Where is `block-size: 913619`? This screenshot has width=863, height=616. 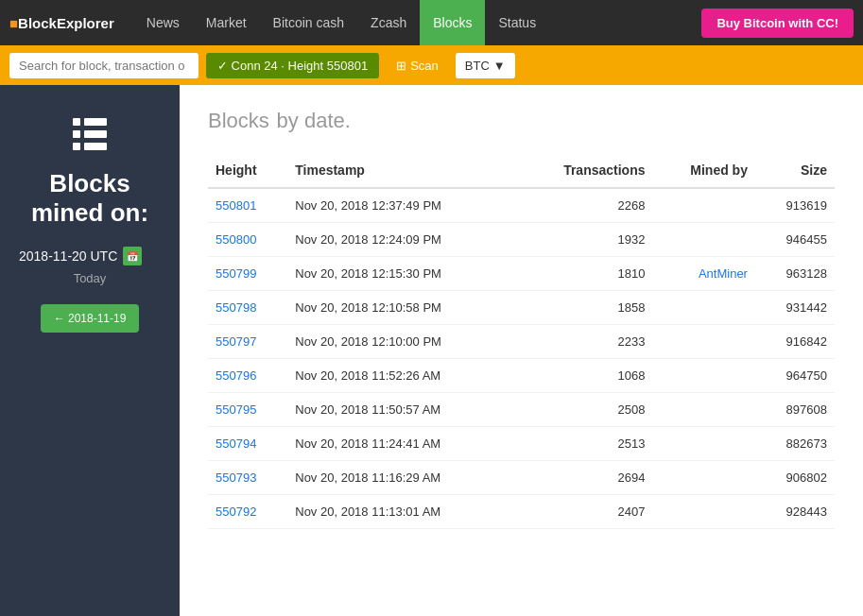
block-size: 913619 is located at coordinates (795, 206).